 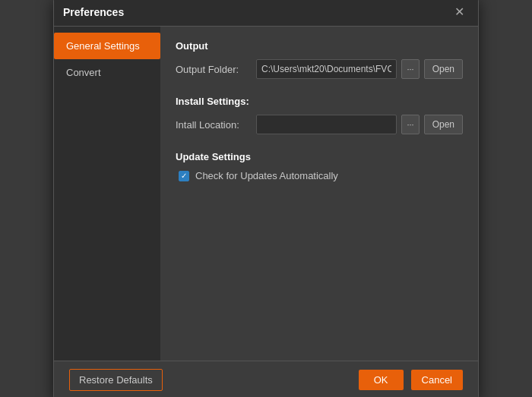 I want to click on install-section-title: Install Settings:, so click(x=319, y=102).